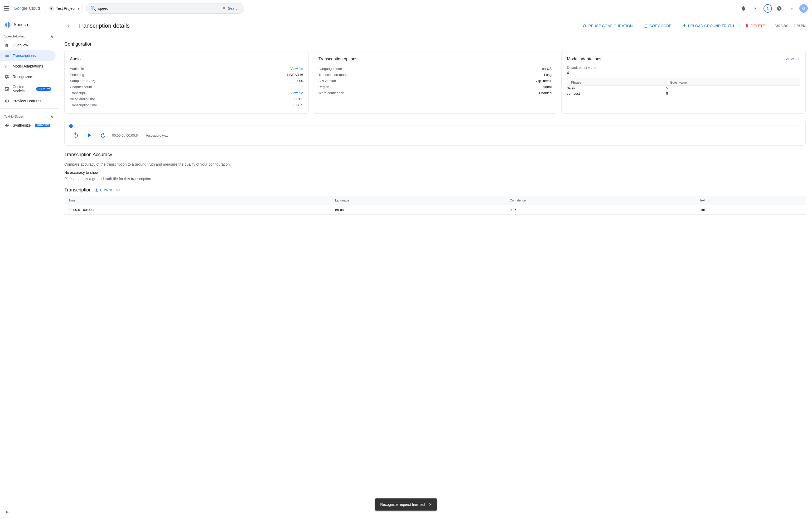 The height and width of the screenshot is (519, 812). I want to click on sidebar-item-custom-models: Custom Models PREVIEW, so click(28, 89).